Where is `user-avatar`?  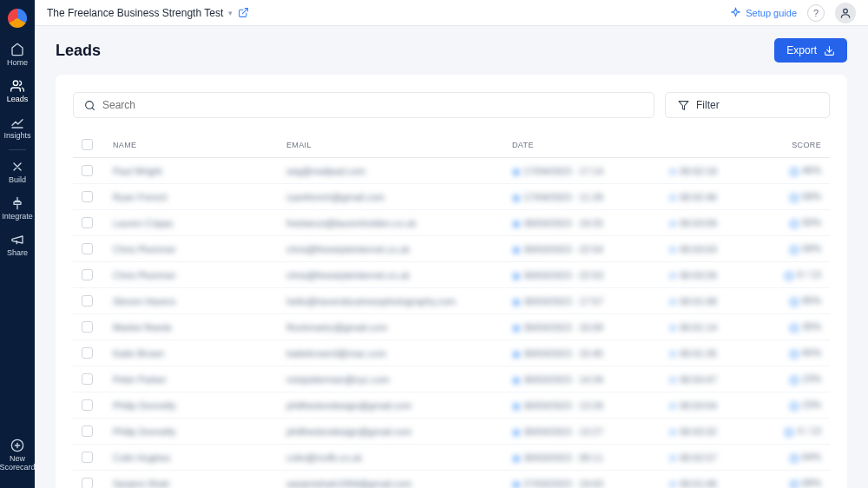 user-avatar is located at coordinates (845, 13).